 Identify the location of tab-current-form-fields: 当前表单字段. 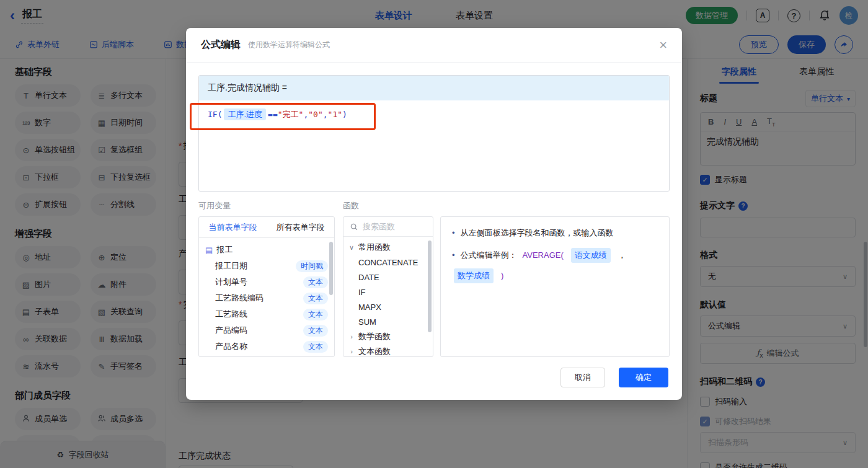
(233, 227).